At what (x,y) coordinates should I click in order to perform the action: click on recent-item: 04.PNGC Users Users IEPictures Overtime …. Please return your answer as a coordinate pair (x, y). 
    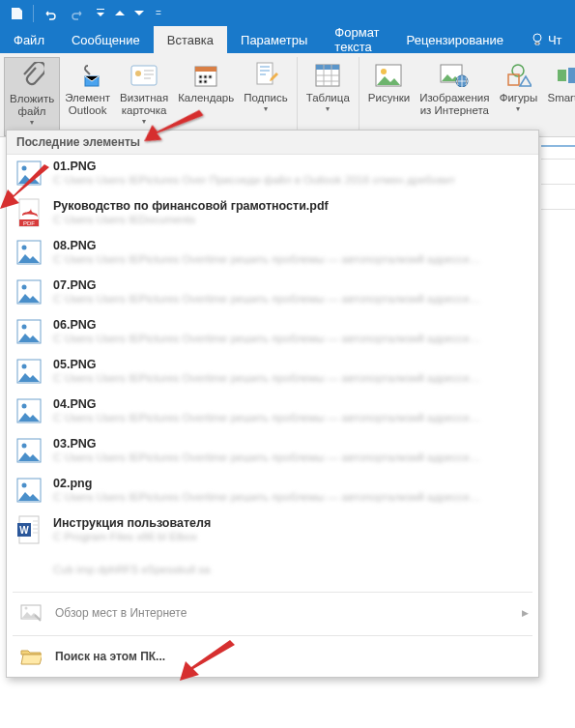
    Looking at the image, I should click on (273, 412).